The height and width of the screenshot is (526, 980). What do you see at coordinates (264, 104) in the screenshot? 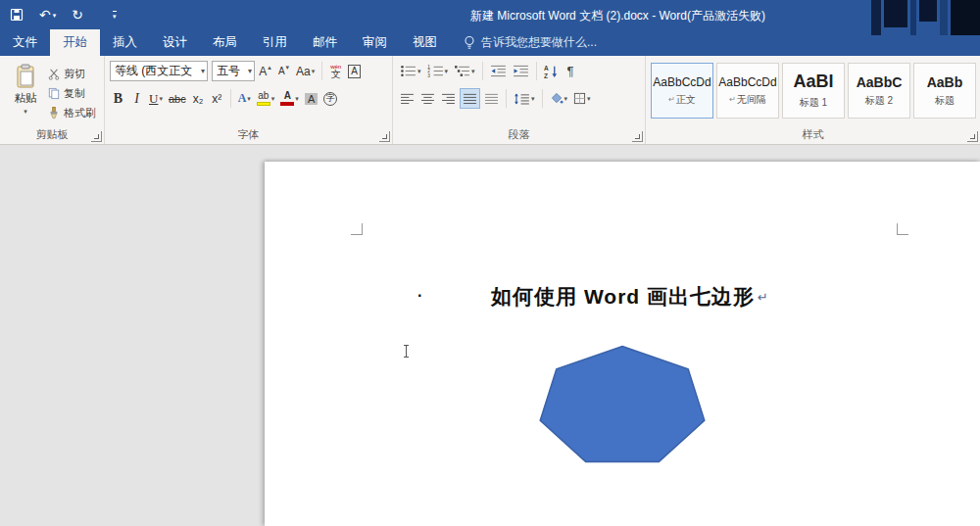
I see `highlight-color-bar` at bounding box center [264, 104].